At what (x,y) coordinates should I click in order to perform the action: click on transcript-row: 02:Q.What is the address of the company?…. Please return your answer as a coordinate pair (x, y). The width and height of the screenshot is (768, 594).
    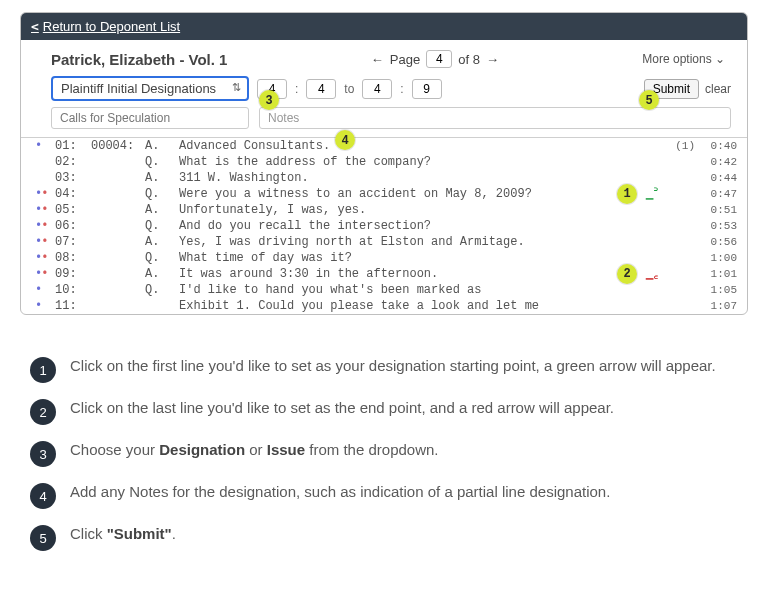
    Looking at the image, I should click on (384, 162).